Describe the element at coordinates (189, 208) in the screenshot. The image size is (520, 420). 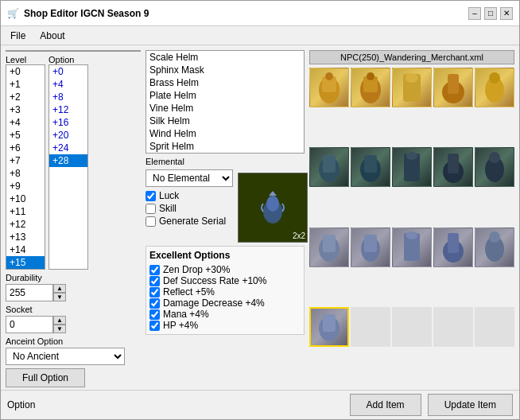
I see `checkbox-group: Luck Skill Generate Serial` at that location.